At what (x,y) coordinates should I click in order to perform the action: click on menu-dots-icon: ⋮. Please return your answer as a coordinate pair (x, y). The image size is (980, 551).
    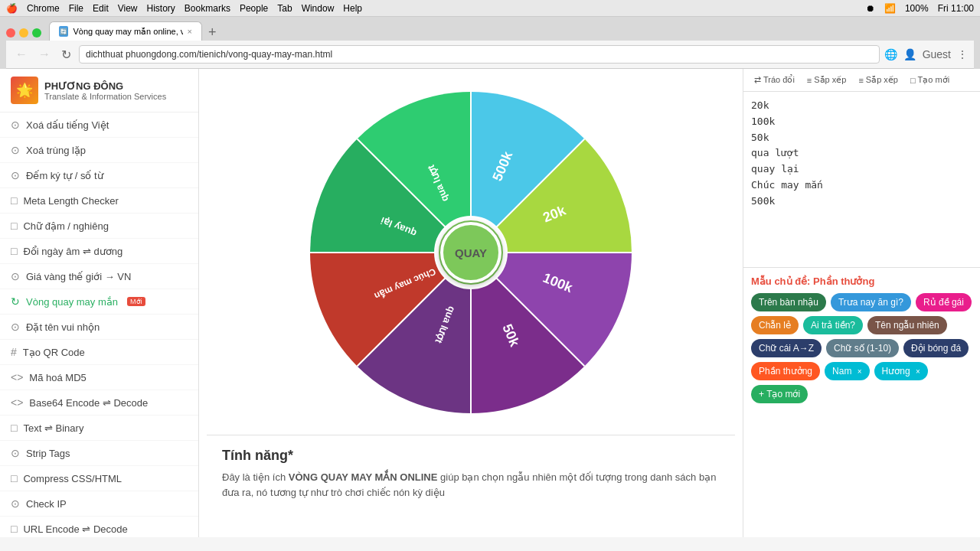
    Looking at the image, I should click on (962, 54).